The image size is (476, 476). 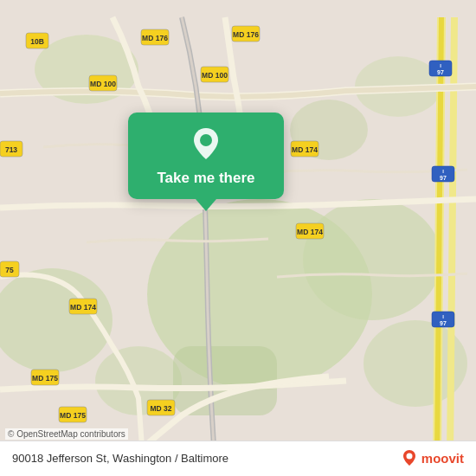 What do you see at coordinates (443, 459) in the screenshot?
I see `moovit-brand-label: moovit` at bounding box center [443, 459].